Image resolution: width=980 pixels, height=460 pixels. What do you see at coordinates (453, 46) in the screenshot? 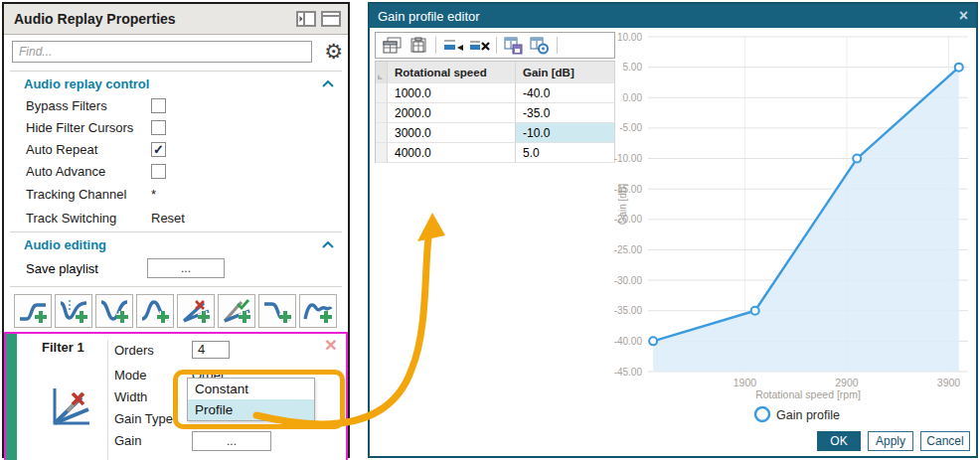
I see `insert-row-icon` at bounding box center [453, 46].